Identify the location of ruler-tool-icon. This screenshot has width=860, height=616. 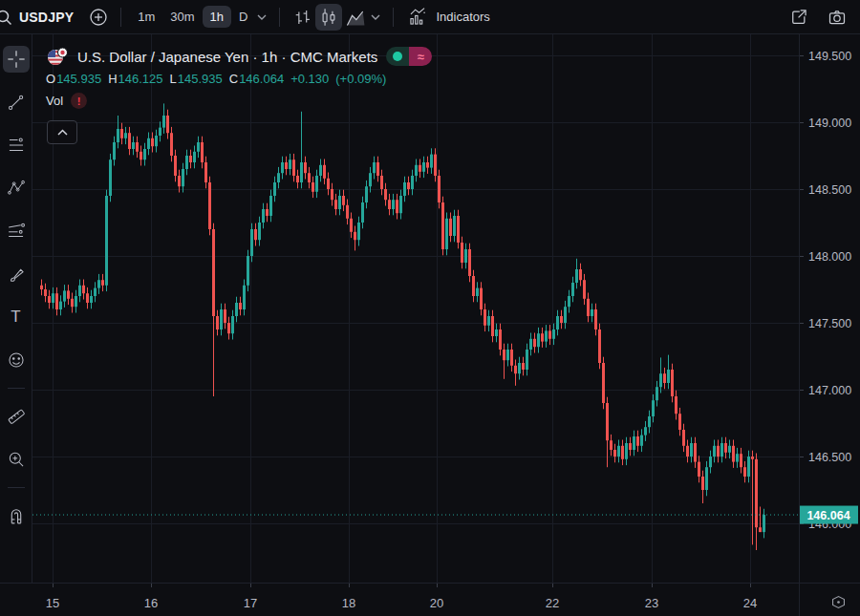
(16, 416).